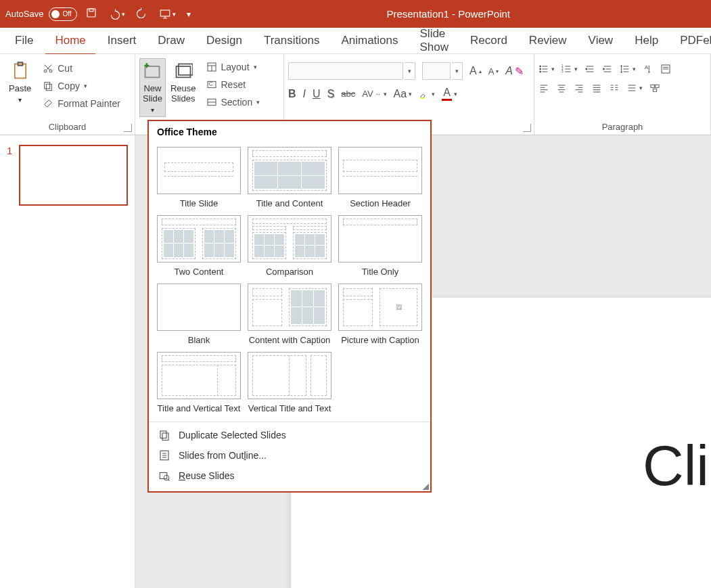 The height and width of the screenshot is (588, 711). Describe the element at coordinates (369, 41) in the screenshot. I see `tab-animations: Animations` at that location.